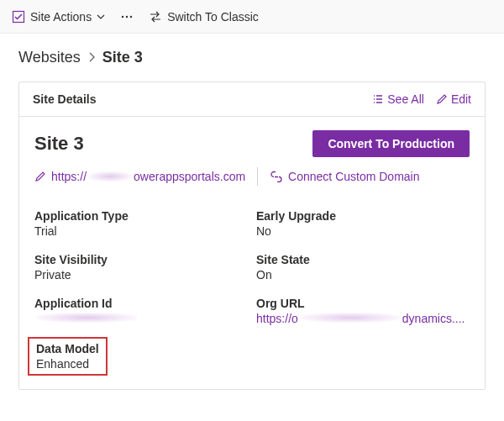 This screenshot has height=421, width=504. Describe the element at coordinates (141, 303) in the screenshot. I see `field-label: Application Id` at that location.